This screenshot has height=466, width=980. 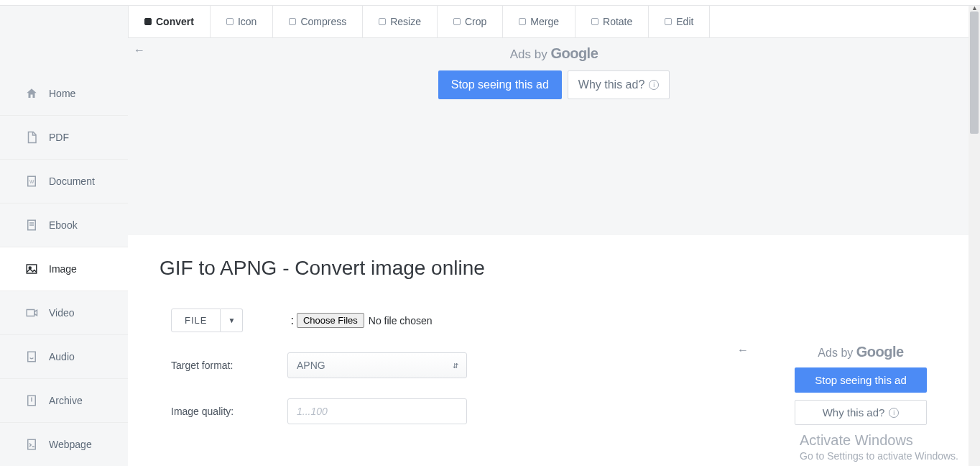 What do you see at coordinates (539, 22) in the screenshot?
I see `tab-merge: Merge` at bounding box center [539, 22].